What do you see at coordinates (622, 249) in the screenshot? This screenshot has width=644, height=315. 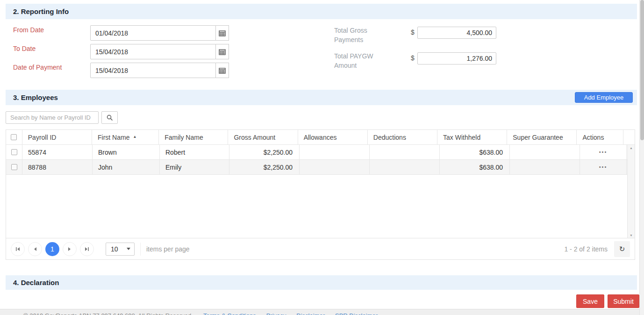 I see `refresh-button: ↻` at bounding box center [622, 249].